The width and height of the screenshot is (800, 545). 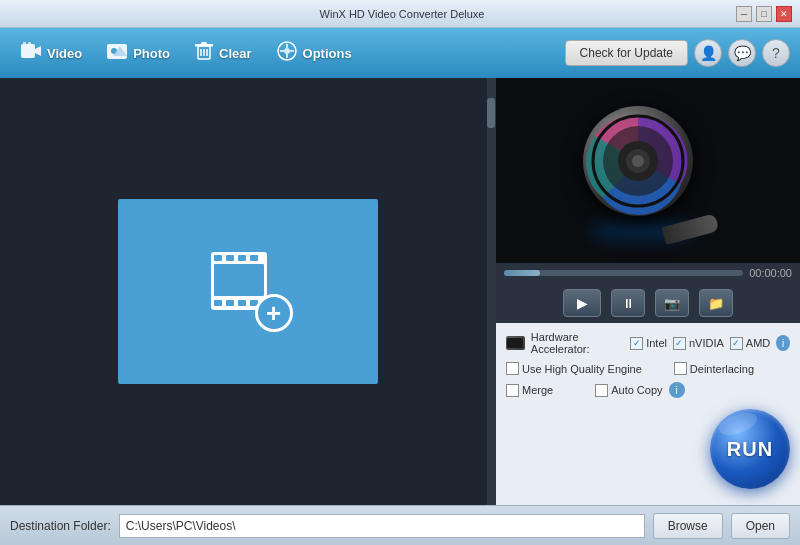 What do you see at coordinates (31, 54) in the screenshot?
I see `video-icon` at bounding box center [31, 54].